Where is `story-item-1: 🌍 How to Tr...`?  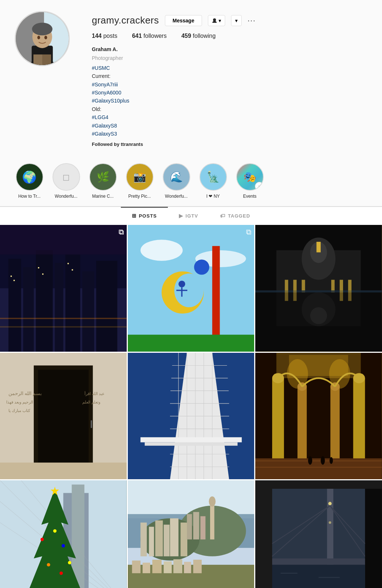
story-item-1: 🌍 How to Tr... is located at coordinates (29, 181).